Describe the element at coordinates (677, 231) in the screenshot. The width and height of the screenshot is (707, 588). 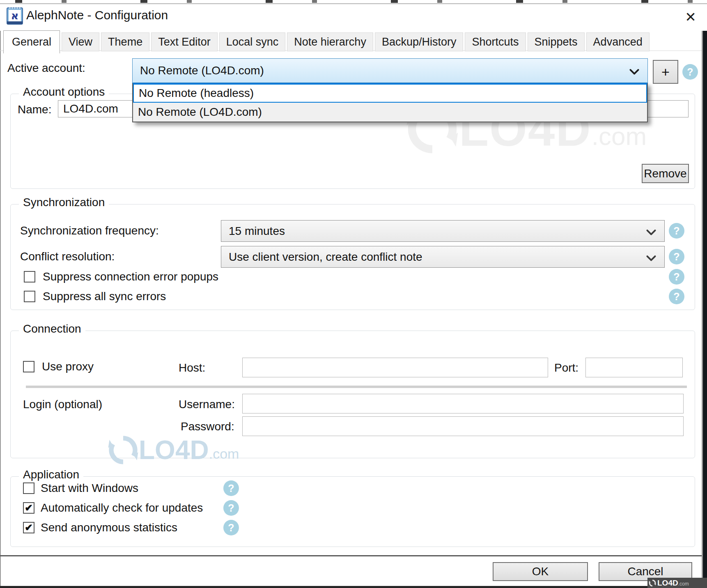
I see `sync-frequency-help-button: ?` at that location.